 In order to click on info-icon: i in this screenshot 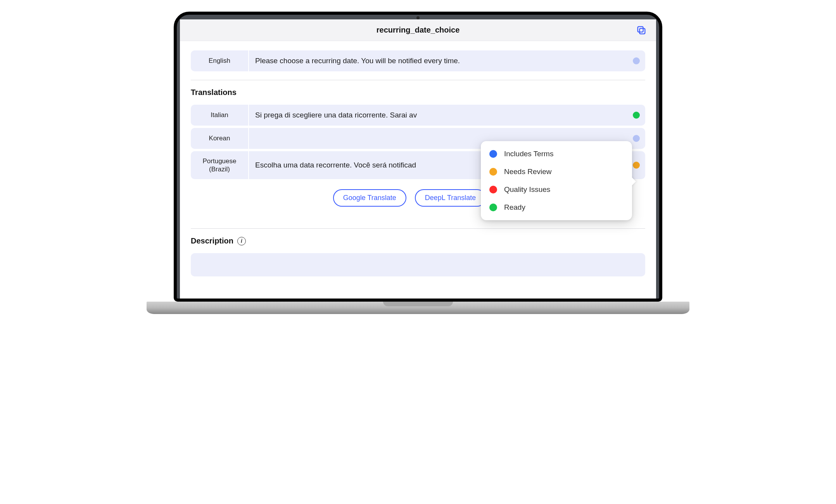, I will do `click(242, 241)`.